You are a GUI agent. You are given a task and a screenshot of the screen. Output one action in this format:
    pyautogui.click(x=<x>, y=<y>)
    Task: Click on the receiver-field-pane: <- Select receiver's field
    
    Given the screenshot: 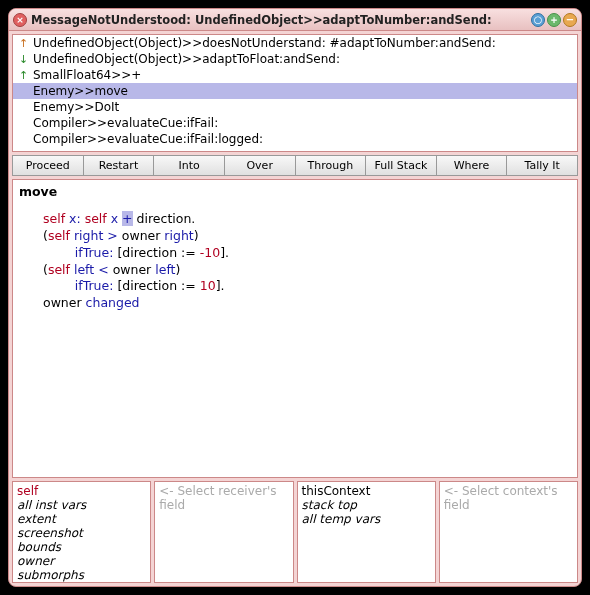 What is the action you would take?
    pyautogui.click(x=224, y=532)
    